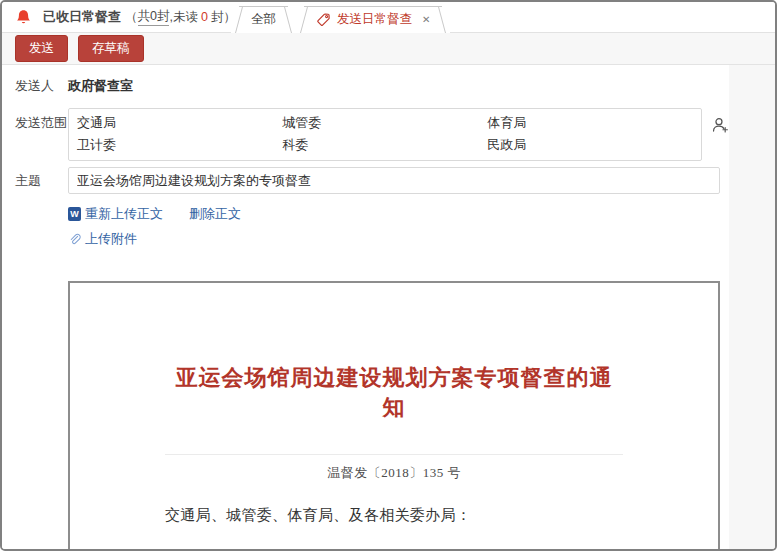 This screenshot has height=551, width=777. Describe the element at coordinates (42, 48) in the screenshot. I see `send-button: 发送` at that location.